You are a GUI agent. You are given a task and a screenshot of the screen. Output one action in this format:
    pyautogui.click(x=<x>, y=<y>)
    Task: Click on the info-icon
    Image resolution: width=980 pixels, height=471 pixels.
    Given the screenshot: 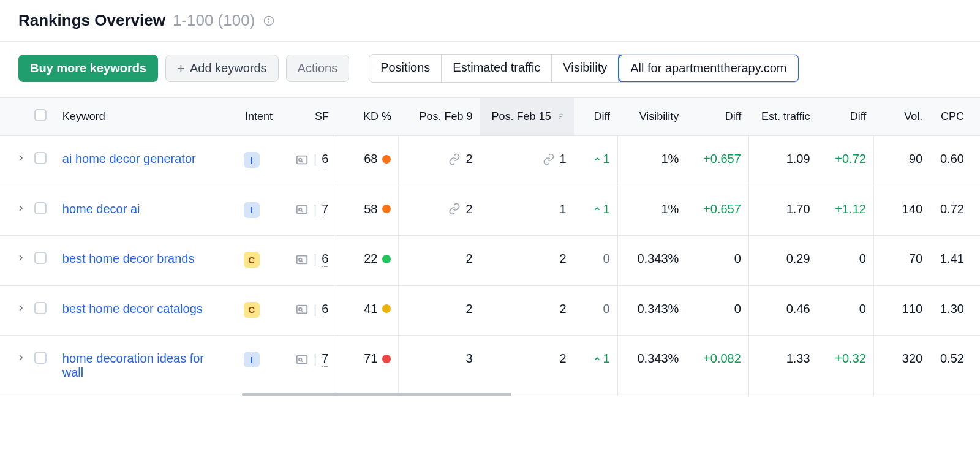 What is the action you would take?
    pyautogui.click(x=269, y=21)
    